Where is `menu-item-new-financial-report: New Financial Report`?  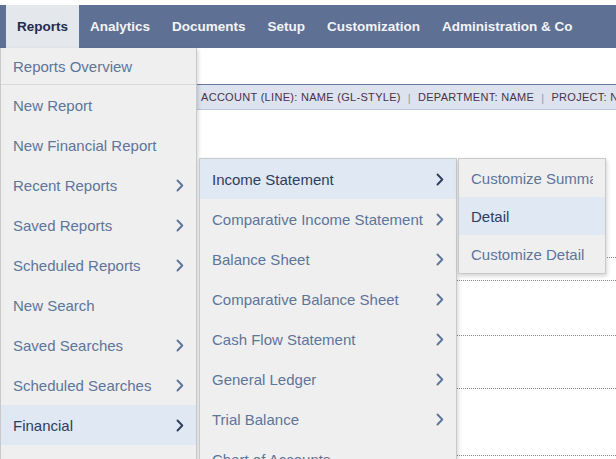 menu-item-new-financial-report: New Financial Report is located at coordinates (98, 145).